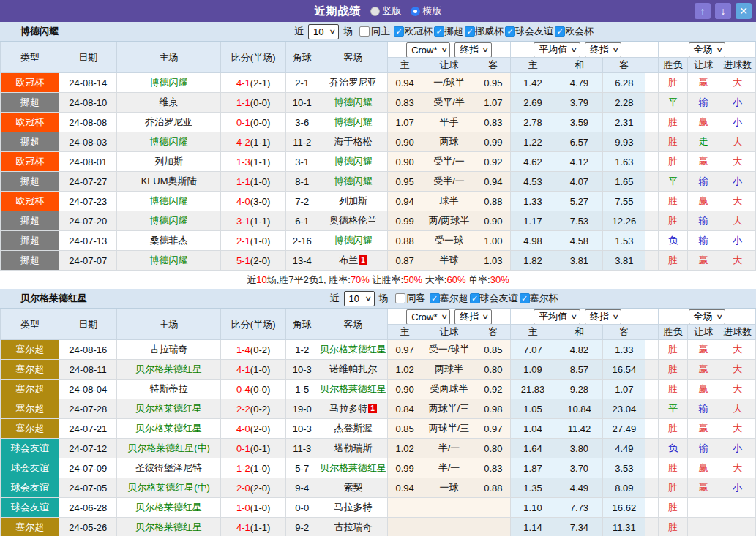 The width and height of the screenshot is (756, 536). I want to click on layout-radio-horizontal: 横版, so click(426, 11).